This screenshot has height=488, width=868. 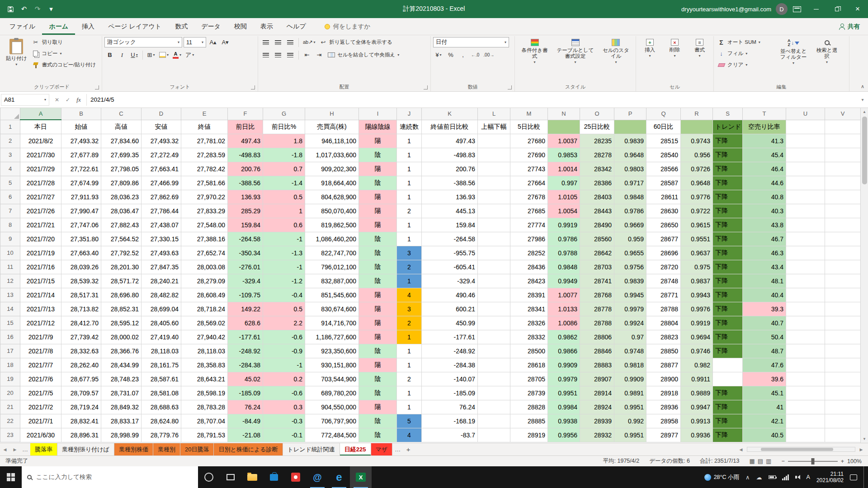 I want to click on column-header-E: E, so click(x=204, y=114).